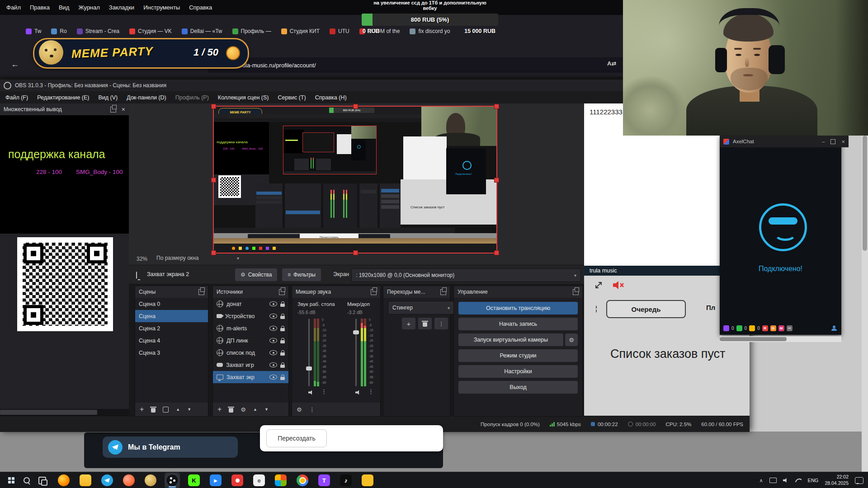  I want to click on taskbar-browser2-icon, so click(129, 480).